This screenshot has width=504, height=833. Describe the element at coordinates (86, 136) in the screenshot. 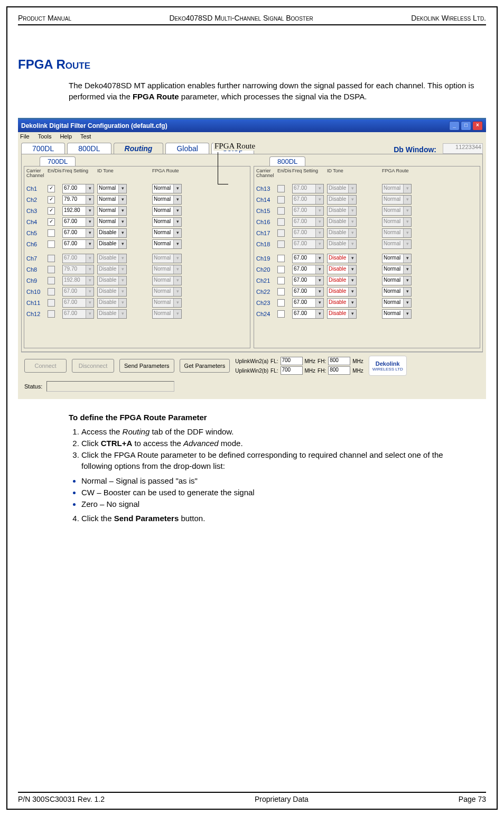

I see `menu-test: Test` at that location.